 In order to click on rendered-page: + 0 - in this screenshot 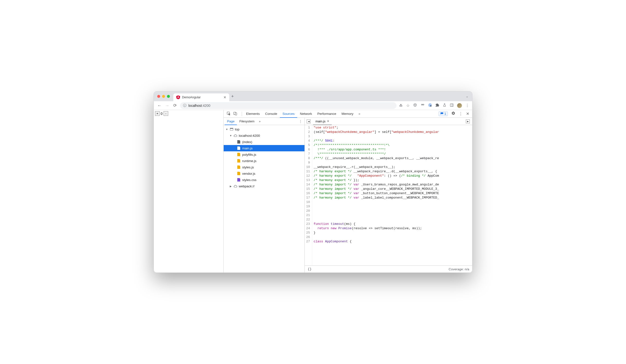, I will do `click(189, 191)`.